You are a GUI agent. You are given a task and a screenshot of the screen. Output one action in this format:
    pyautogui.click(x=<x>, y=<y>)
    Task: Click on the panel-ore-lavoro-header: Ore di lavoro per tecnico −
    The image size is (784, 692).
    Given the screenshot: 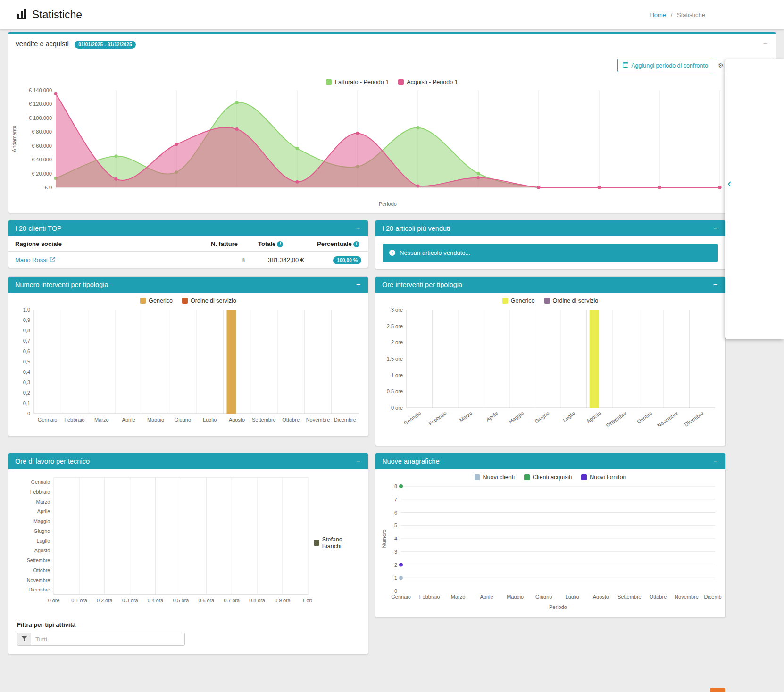 What is the action you would take?
    pyautogui.click(x=188, y=461)
    